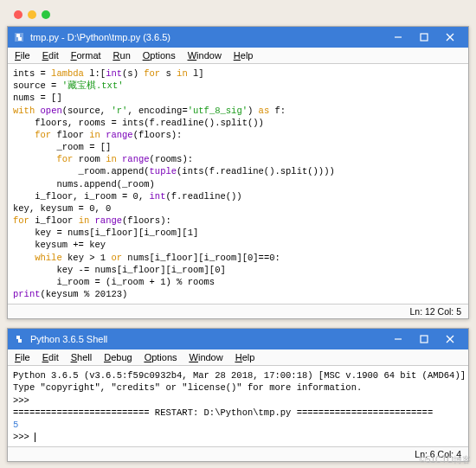 This screenshot has width=476, height=468. I want to click on python-file-icon, so click(19, 37).